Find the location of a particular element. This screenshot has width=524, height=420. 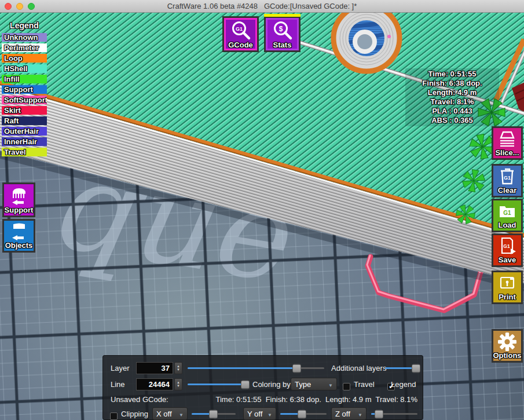

minimize-window-button is located at coordinates (20, 6).